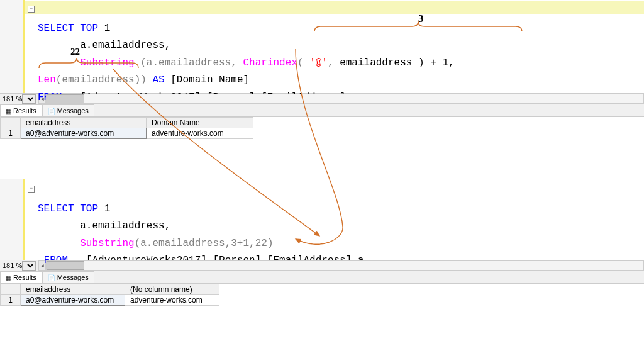  What do you see at coordinates (318, 63) in the screenshot?
I see `string-literal: '@'` at bounding box center [318, 63].